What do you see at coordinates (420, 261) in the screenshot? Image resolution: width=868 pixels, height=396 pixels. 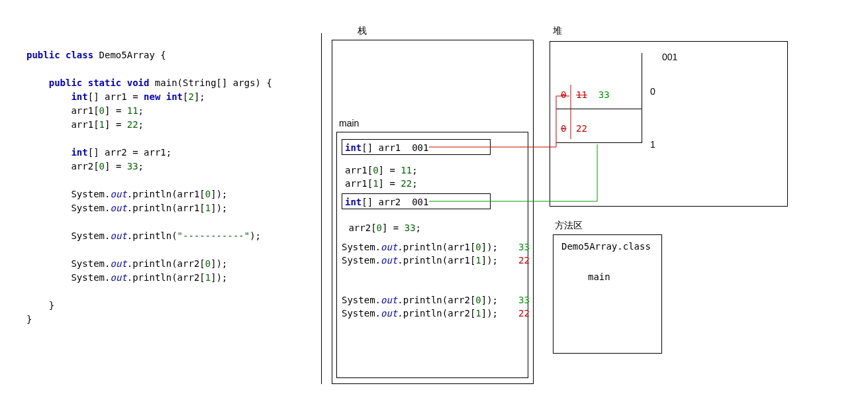 I see `println-arr1-1: System.out.println(arr1[1]);` at bounding box center [420, 261].